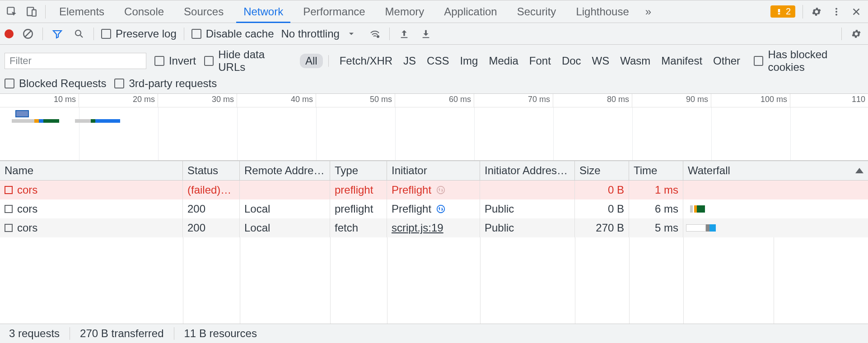  I want to click on chip-manifest: Manifest, so click(682, 61).